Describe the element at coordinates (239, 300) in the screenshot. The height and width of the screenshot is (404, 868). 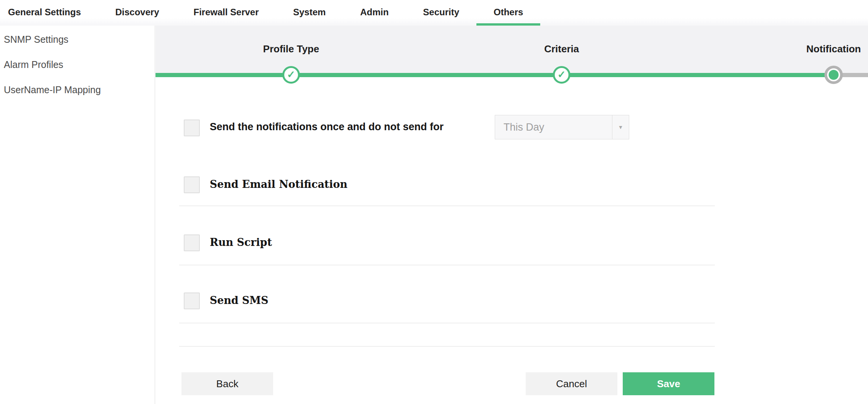
I see `option-label-send-sms: Send SMS` at that location.